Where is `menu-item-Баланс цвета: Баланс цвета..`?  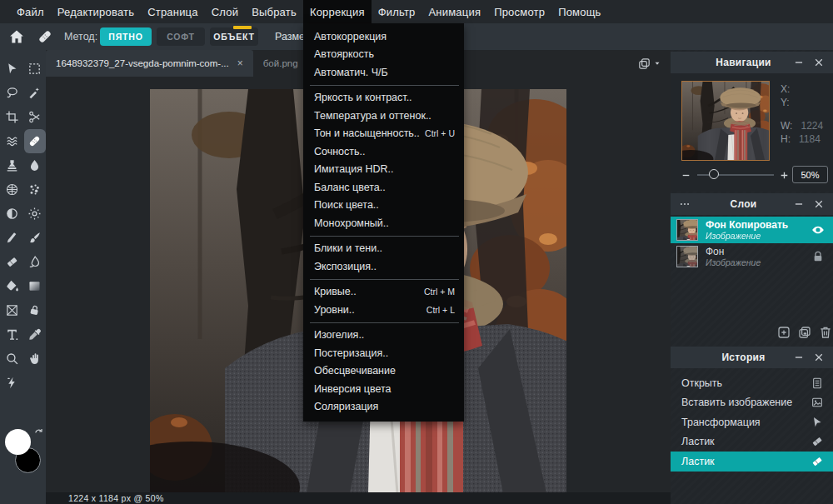 menu-item-Баланс цвета: Баланс цвета.. is located at coordinates (383, 187).